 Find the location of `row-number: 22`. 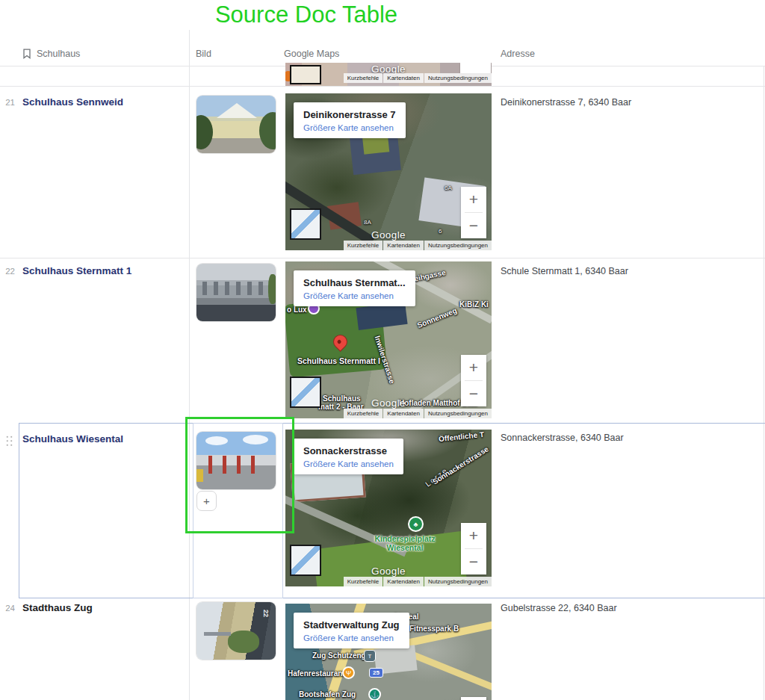

row-number: 22 is located at coordinates (9, 271).